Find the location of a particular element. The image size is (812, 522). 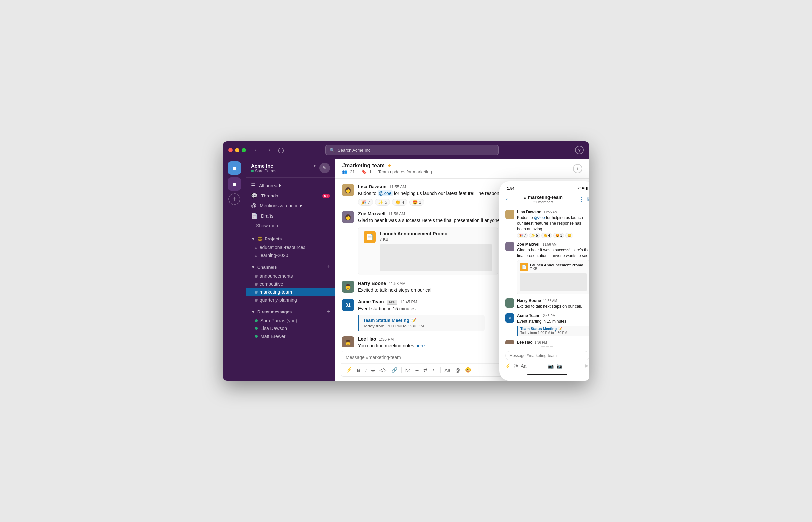

mobile-message-text: Event starting in 15 minutes: is located at coordinates (553, 321).